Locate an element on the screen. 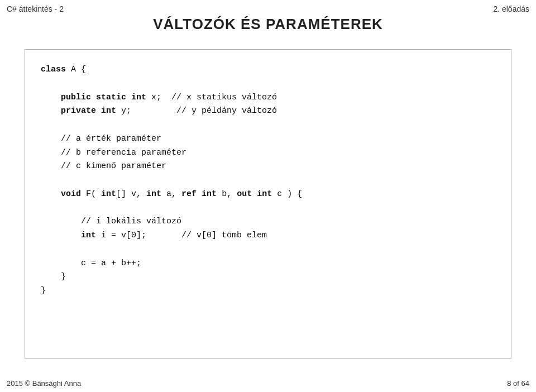  footer-left: 2015 © Bánsághi Anna is located at coordinates (44, 383).